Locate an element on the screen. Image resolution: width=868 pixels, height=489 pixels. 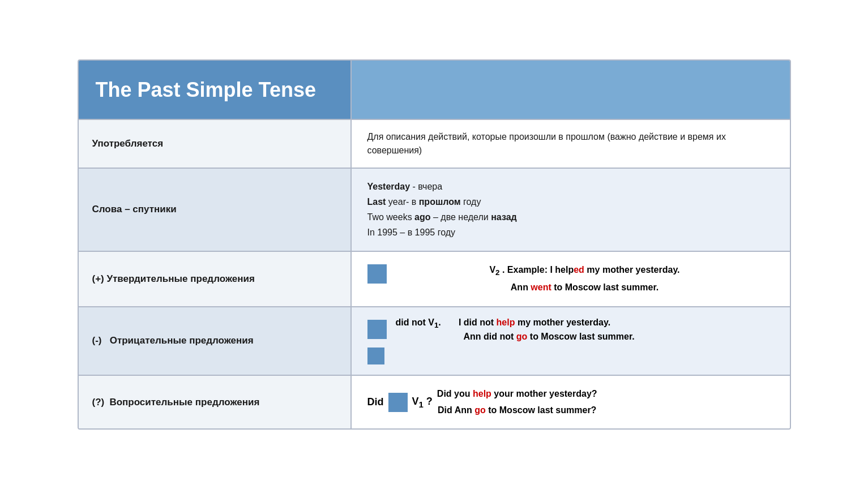
question-blue-square is located at coordinates (398, 402).